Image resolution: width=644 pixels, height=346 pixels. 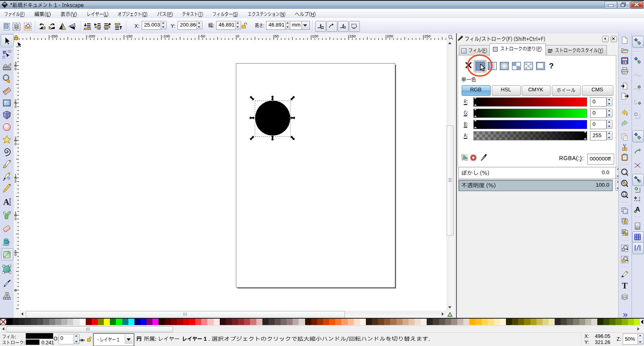 I want to click on svg-text: 150, so click(x=353, y=36).